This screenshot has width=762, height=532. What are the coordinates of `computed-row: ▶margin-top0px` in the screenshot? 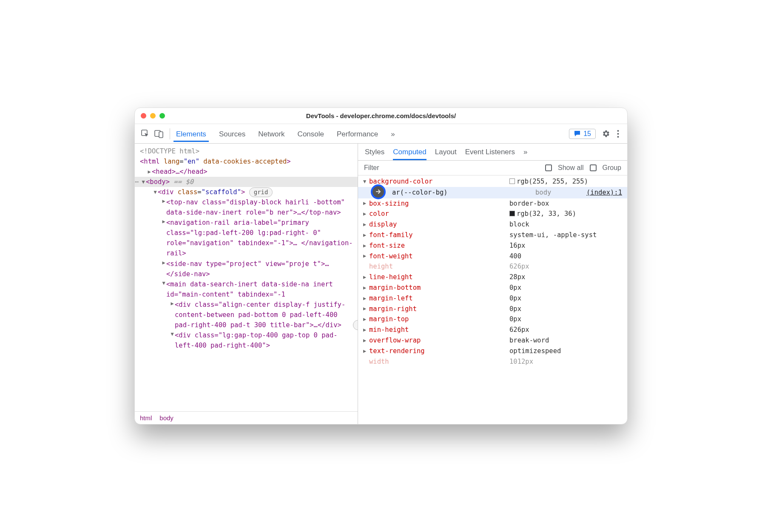 It's located at (492, 320).